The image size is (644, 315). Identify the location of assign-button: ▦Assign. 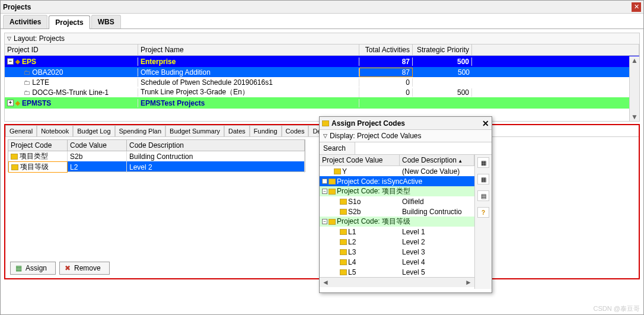
(33, 268).